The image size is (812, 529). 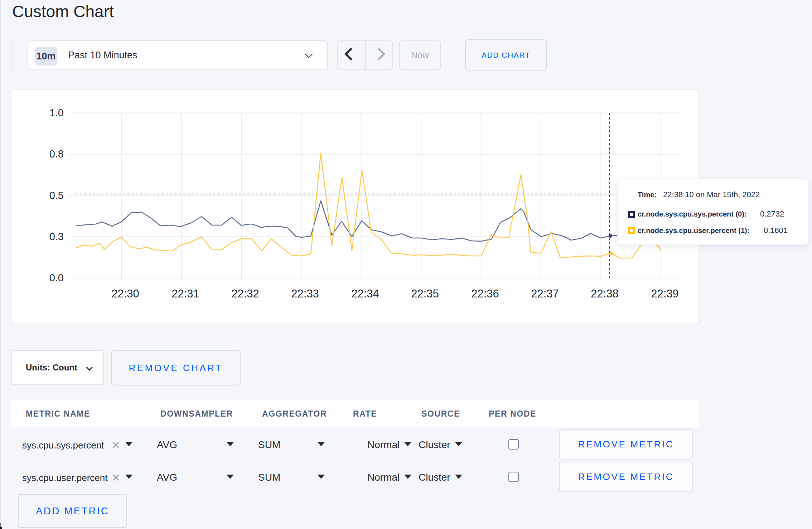 What do you see at coordinates (425, 293) in the screenshot?
I see `svg-text: 22:35` at bounding box center [425, 293].